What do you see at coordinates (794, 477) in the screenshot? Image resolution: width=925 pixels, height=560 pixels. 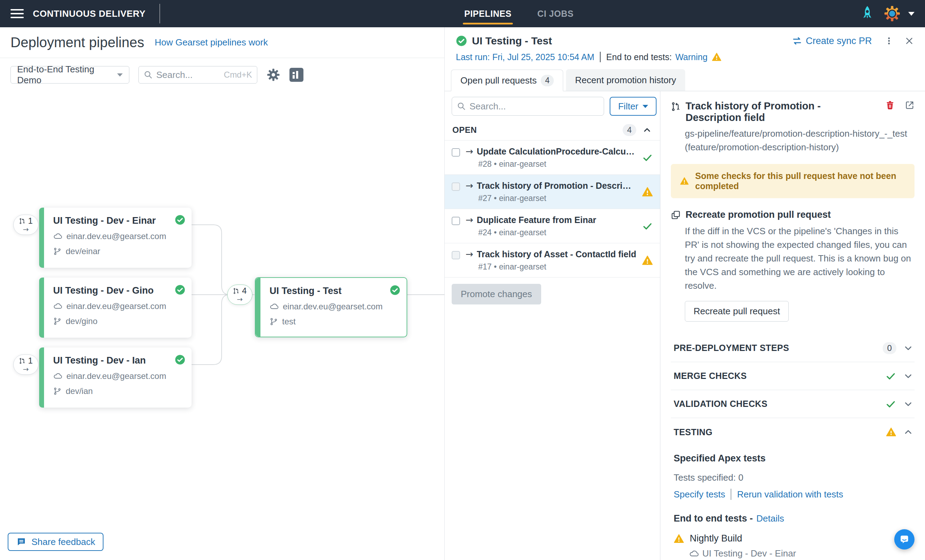 I see `tests-specified-label: Tests specified: 0` at bounding box center [794, 477].